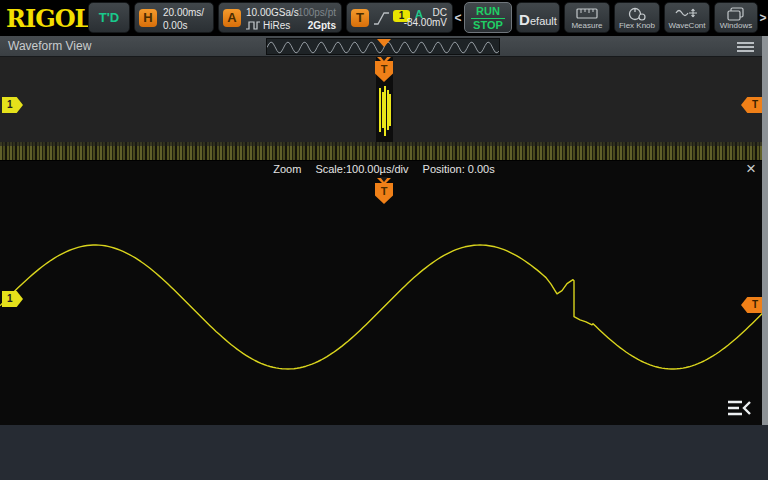 The image size is (768, 480). Describe the element at coordinates (763, 18) in the screenshot. I see `toolbar-scroll-right: >` at that location.